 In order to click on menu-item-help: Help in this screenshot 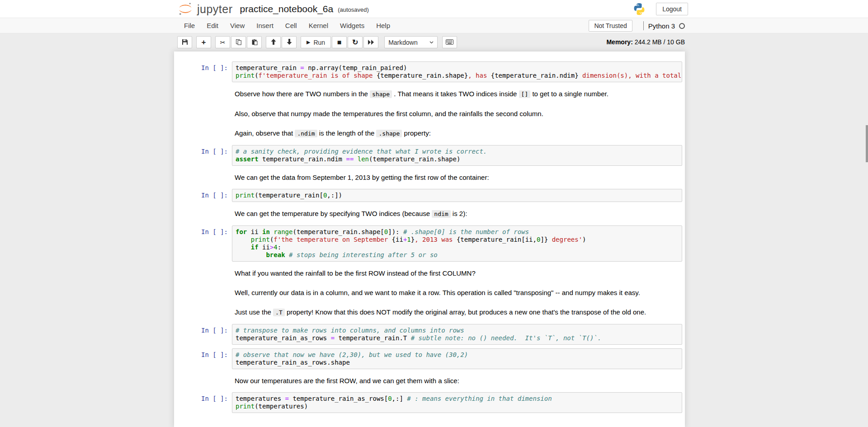, I will do `click(383, 25)`.